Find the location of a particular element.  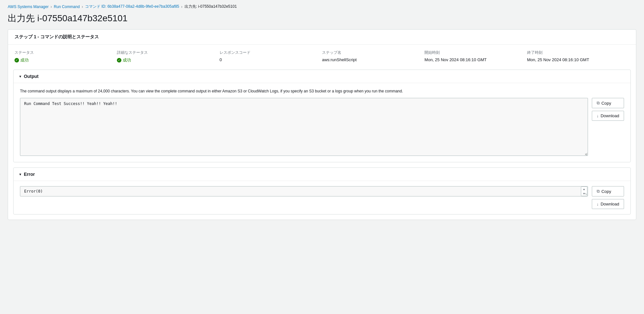

status-value-starttime: Mon, 25 Nov 2024 08:16:10 GMT is located at coordinates (476, 60).